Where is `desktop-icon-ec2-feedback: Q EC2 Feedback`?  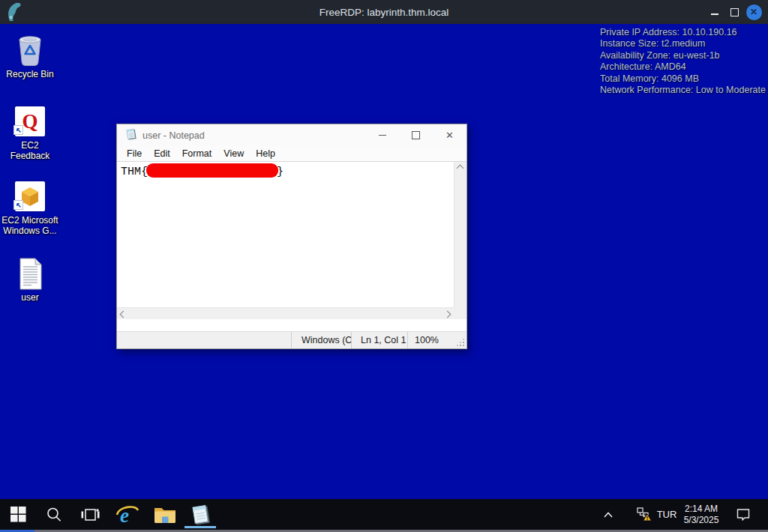
desktop-icon-ec2-feedback: Q EC2 Feedback is located at coordinates (30, 133).